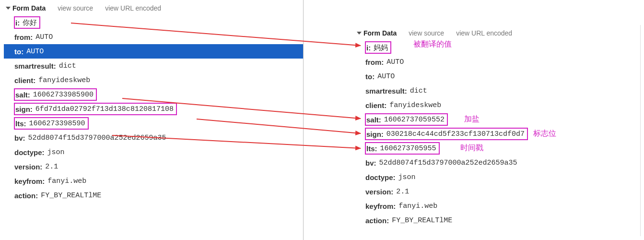  Describe the element at coordinates (472, 119) in the screenshot. I see `annotation-salt: 加盐` at that location.